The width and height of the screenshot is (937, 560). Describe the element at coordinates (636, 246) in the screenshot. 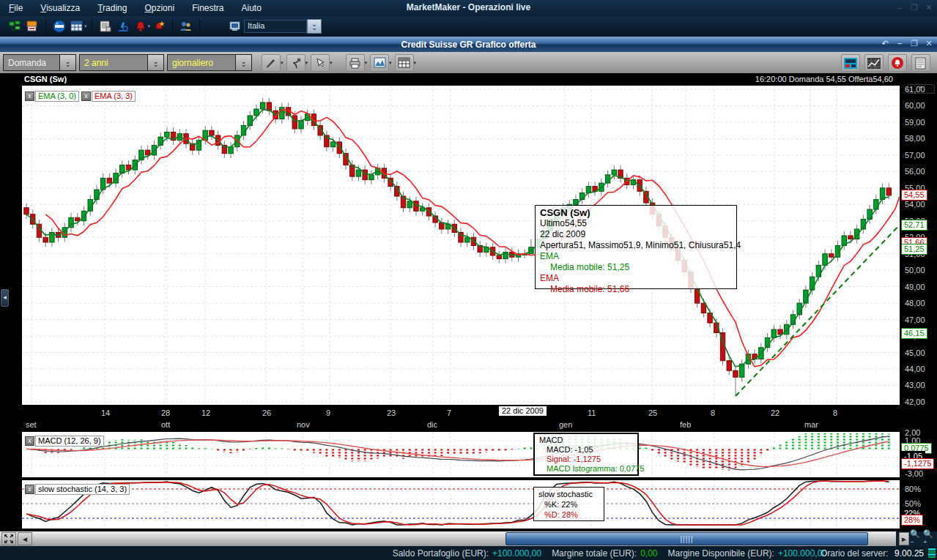

I see `tooltip-ohlc: Apertura51, Massimo51,9, Minimo51, Chius…` at that location.